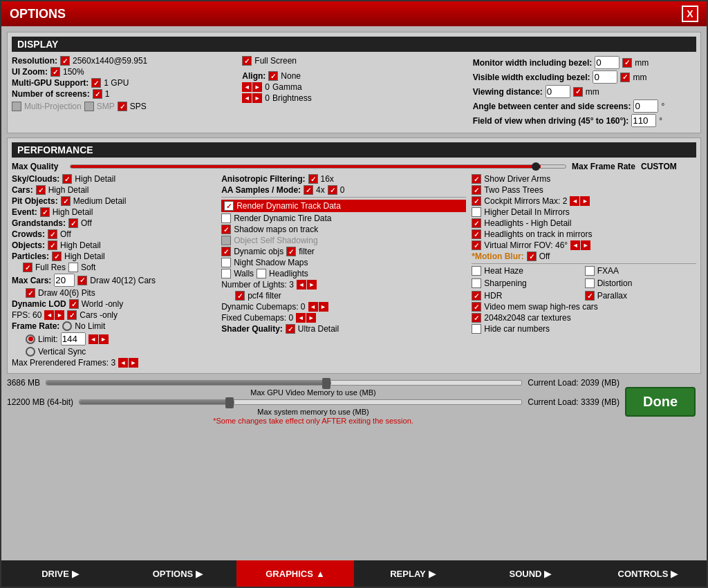 The image size is (708, 588). I want to click on fps-arrows: ◄ ►, so click(54, 315).